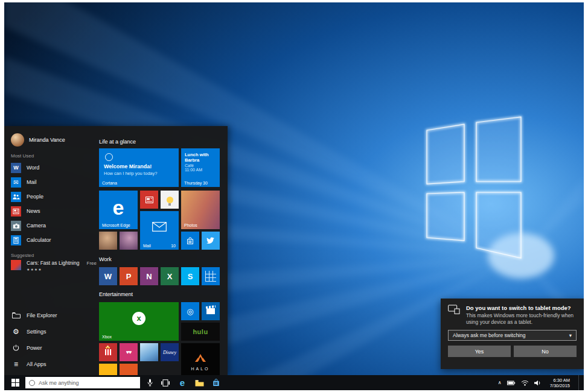 Image resolution: width=588 pixels, height=392 pixels. What do you see at coordinates (159, 230) in the screenshot?
I see `tile-mail: Mail 10` at bounding box center [159, 230].